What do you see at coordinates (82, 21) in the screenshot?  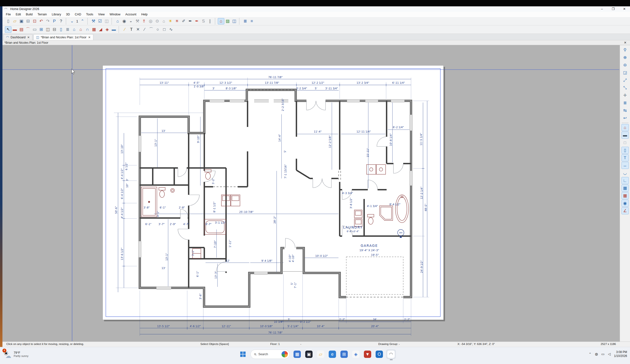 I see `floor-up-icon: ⌃` at bounding box center [82, 21].